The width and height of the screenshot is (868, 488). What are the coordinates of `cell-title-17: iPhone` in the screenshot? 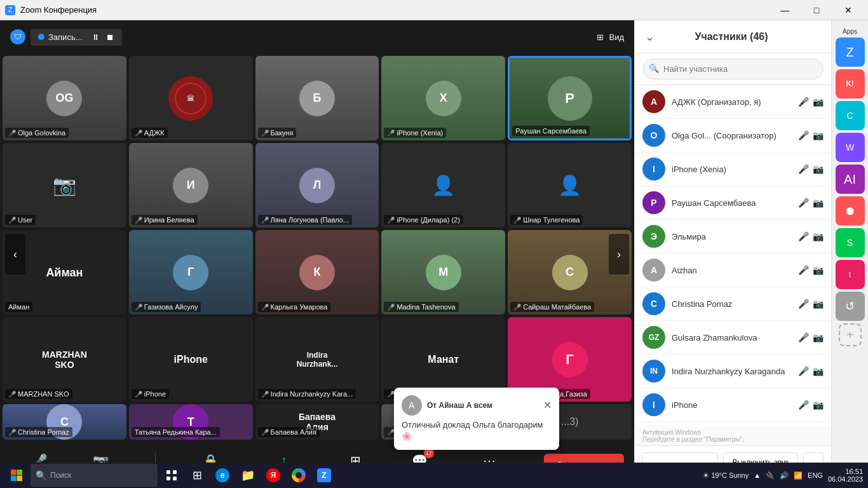 It's located at (191, 360).